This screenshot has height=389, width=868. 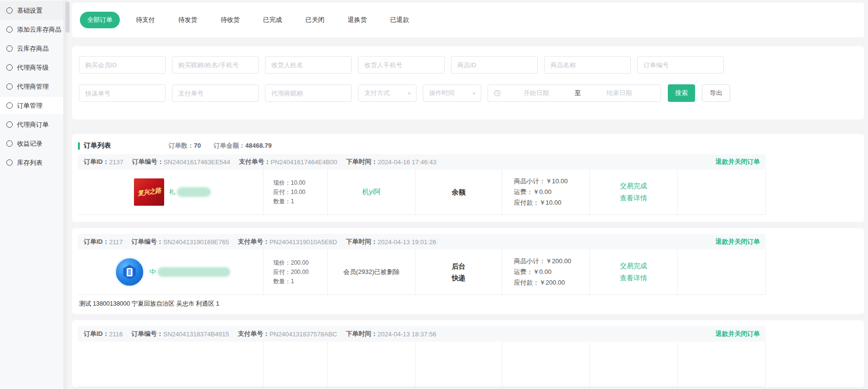 I want to click on price-cell: 现价：10.00 应付：10.00 数量：1, so click(x=295, y=192).